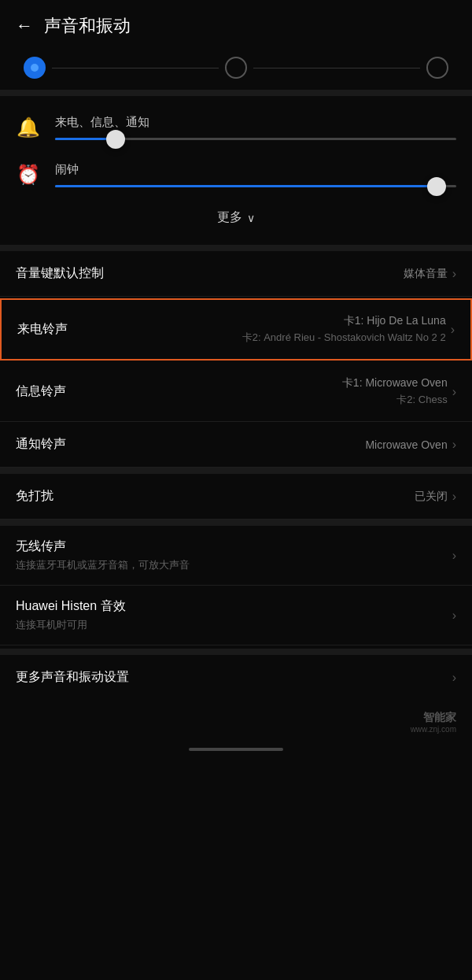 The height and width of the screenshot is (980, 472). Describe the element at coordinates (440, 718) in the screenshot. I see `watermark-logo-main: 智能家` at that location.